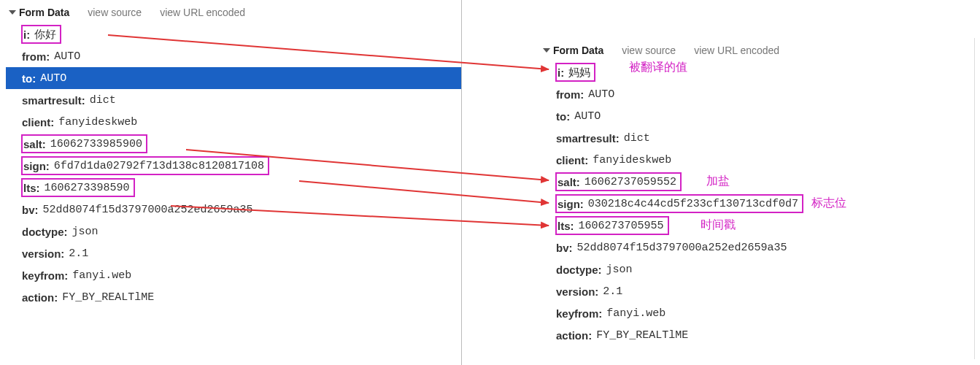 The height and width of the screenshot is (365, 980). What do you see at coordinates (757, 226) in the screenshot?
I see `row-lts: lts 1606273705955` at bounding box center [757, 226].